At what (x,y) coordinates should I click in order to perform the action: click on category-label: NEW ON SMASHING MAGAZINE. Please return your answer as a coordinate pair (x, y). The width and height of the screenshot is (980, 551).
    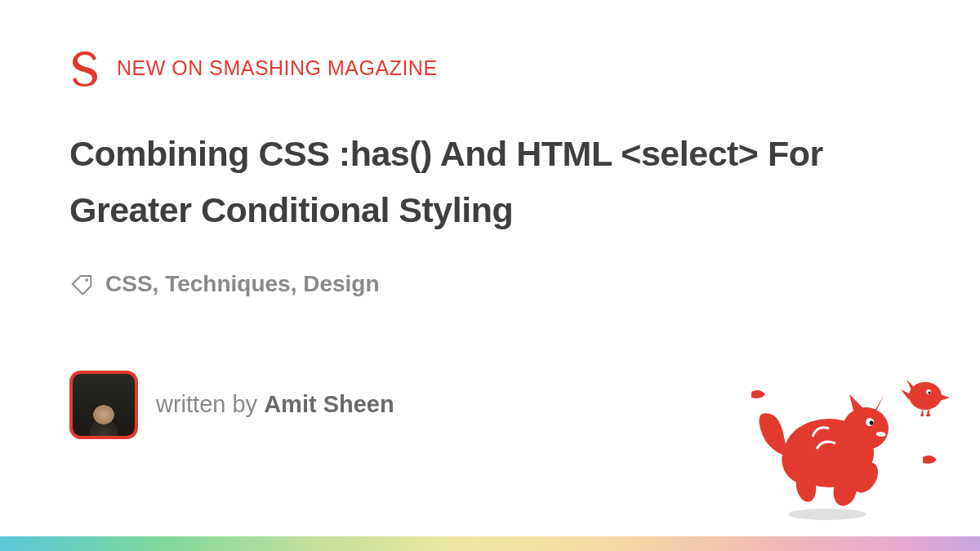
    Looking at the image, I should click on (278, 69).